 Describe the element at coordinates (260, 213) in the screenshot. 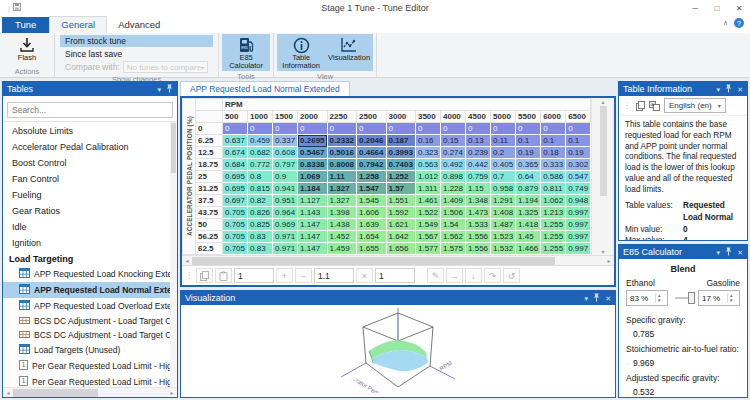

I see `grid-cell: 0.826` at that location.